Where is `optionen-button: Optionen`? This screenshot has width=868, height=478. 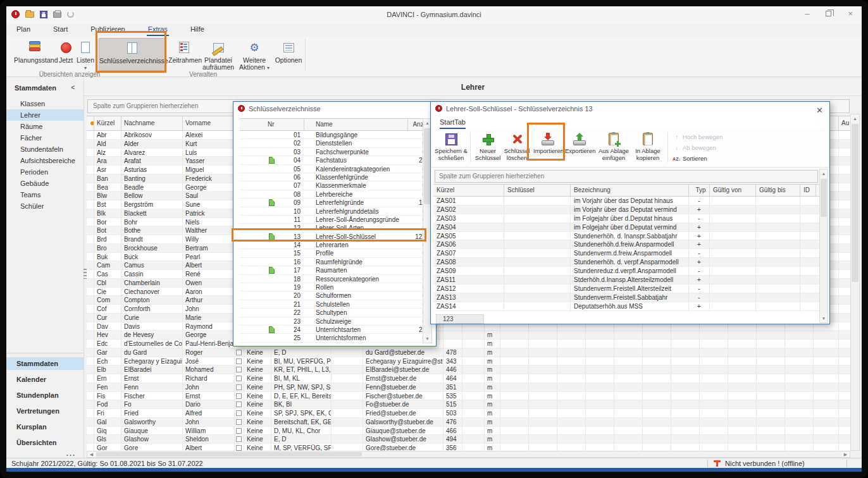
optionen-button: Optionen is located at coordinates (288, 54).